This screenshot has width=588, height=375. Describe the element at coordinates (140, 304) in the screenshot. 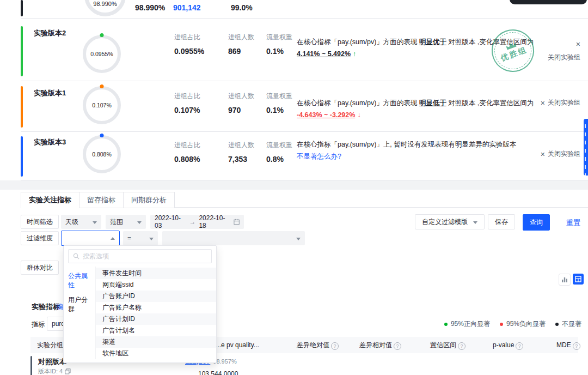

I see `filter-dropdown-panel: 公共属性 用户分群 事件发生时间 网页端ssid 广告账户ID 广告账户名称 广…` at that location.